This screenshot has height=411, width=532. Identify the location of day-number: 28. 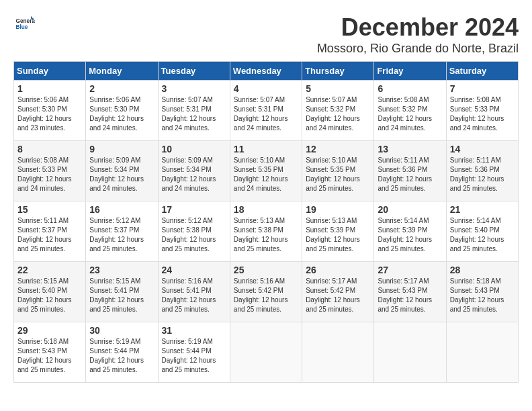
(482, 270).